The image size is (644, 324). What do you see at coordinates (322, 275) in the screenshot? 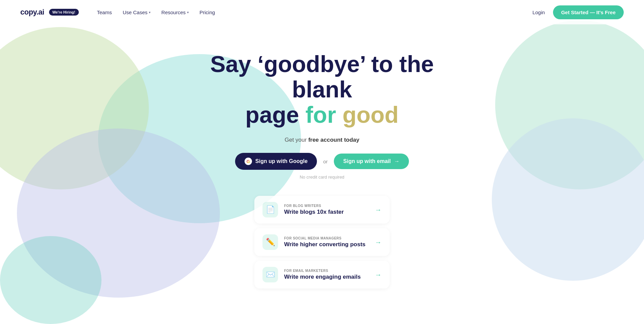
I see `feature-card-2: ✉️ FOR EMAIL MARKETERS Write more engagi…` at bounding box center [322, 275].